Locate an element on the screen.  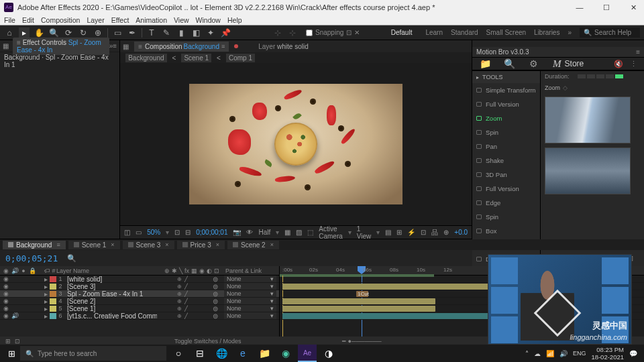
axis-tool: ⊹ is located at coordinates (278, 33).